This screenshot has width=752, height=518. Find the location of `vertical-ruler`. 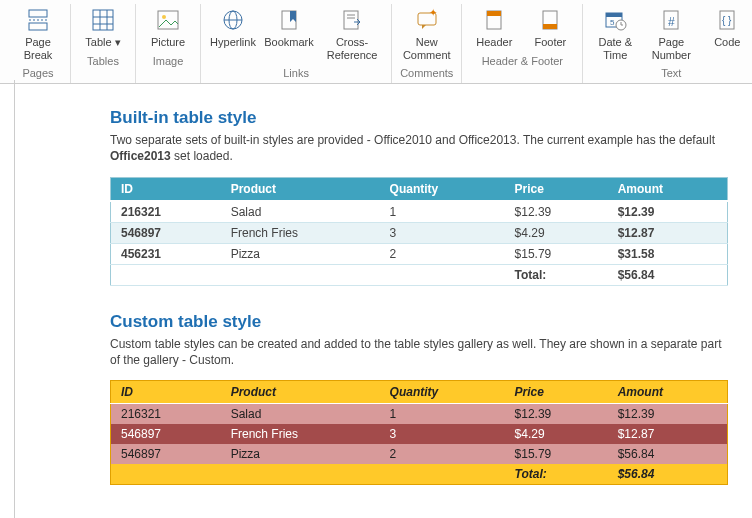

vertical-ruler is located at coordinates (10, 294).